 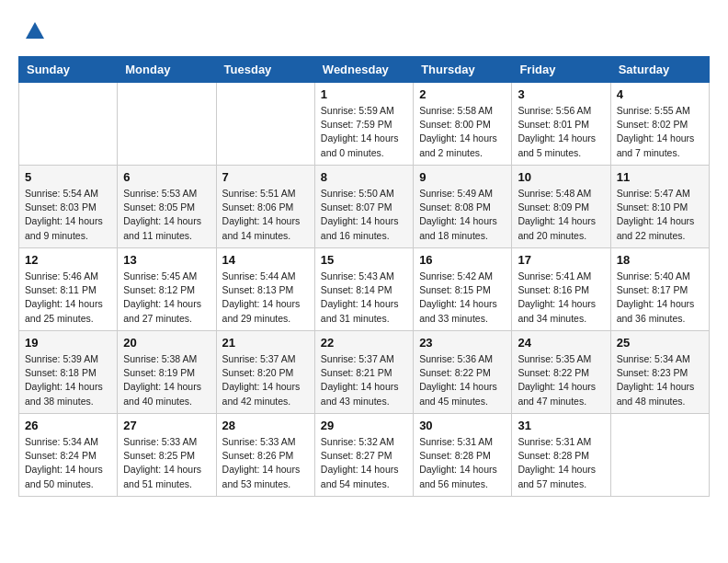 What do you see at coordinates (561, 290) in the screenshot?
I see `day-cell: 17Sunrise: 5:41 AM Sunset: 8:16 PM Dayli…` at bounding box center [561, 290].